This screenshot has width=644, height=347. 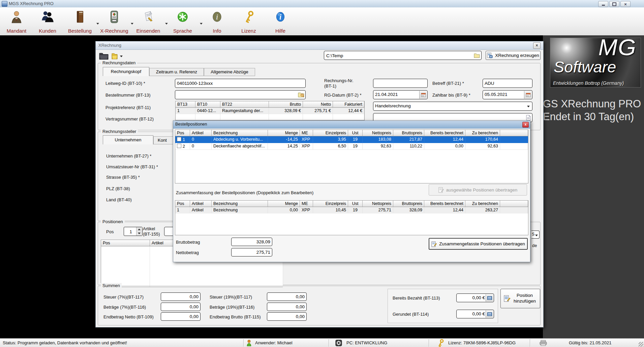 I want to click on table-cell: Raumgestaltung der..., so click(x=245, y=111).